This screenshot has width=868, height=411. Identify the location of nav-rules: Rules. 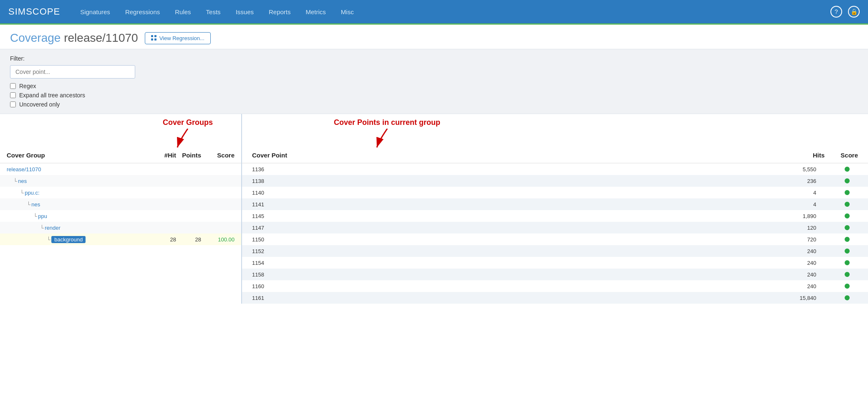
(183, 12).